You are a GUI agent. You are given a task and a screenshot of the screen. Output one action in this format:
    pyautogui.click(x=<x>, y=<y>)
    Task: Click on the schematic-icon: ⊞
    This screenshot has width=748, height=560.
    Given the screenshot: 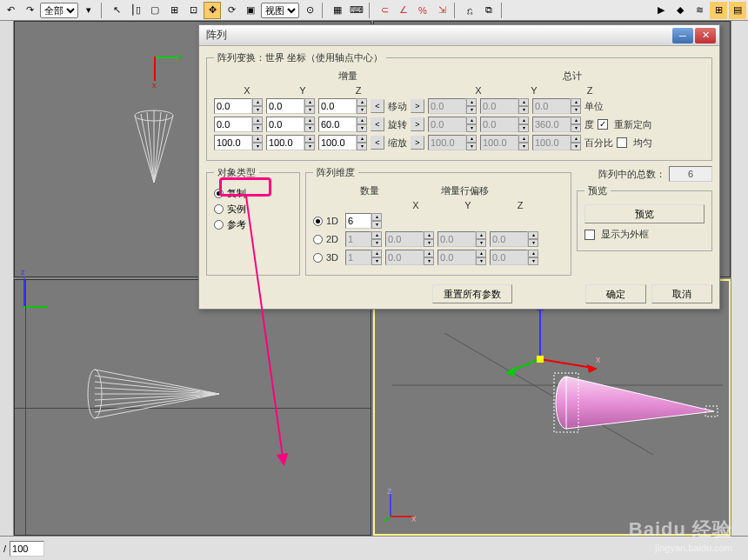 What is the action you would take?
    pyautogui.click(x=718, y=10)
    